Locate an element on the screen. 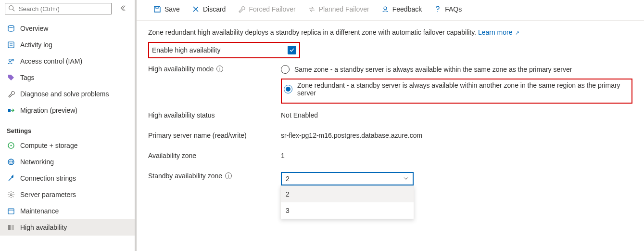 This screenshot has width=644, height=251. server-icon is located at coordinates (11, 28).